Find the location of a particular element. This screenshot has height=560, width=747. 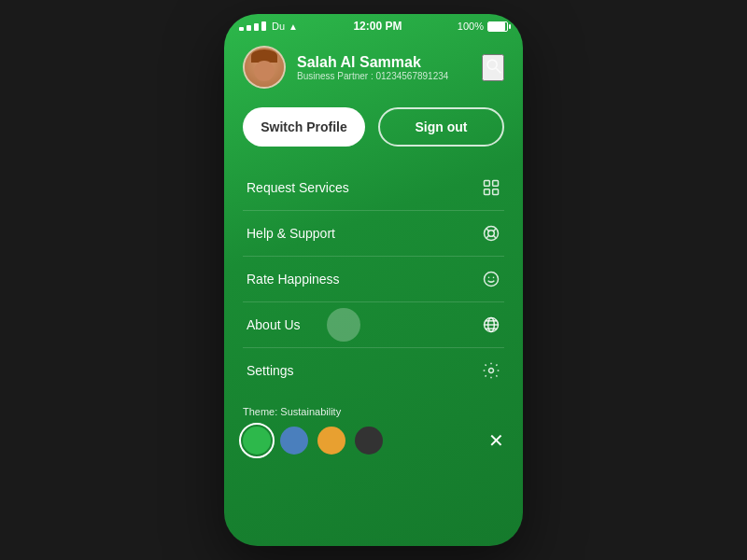

signal-bars is located at coordinates (252, 26).